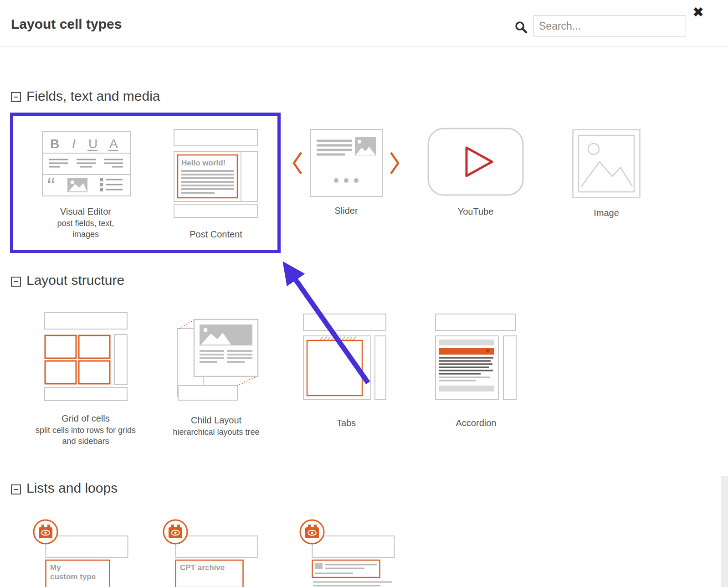  What do you see at coordinates (606, 213) in the screenshot?
I see `cell-label: Image` at bounding box center [606, 213].